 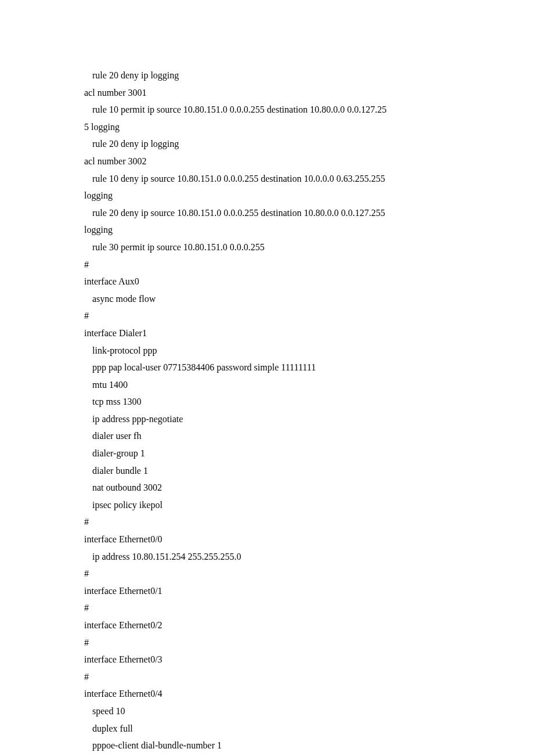 I want to click on config-line: ip address 10.80.151.254 255.255.255.0, so click(x=267, y=557).